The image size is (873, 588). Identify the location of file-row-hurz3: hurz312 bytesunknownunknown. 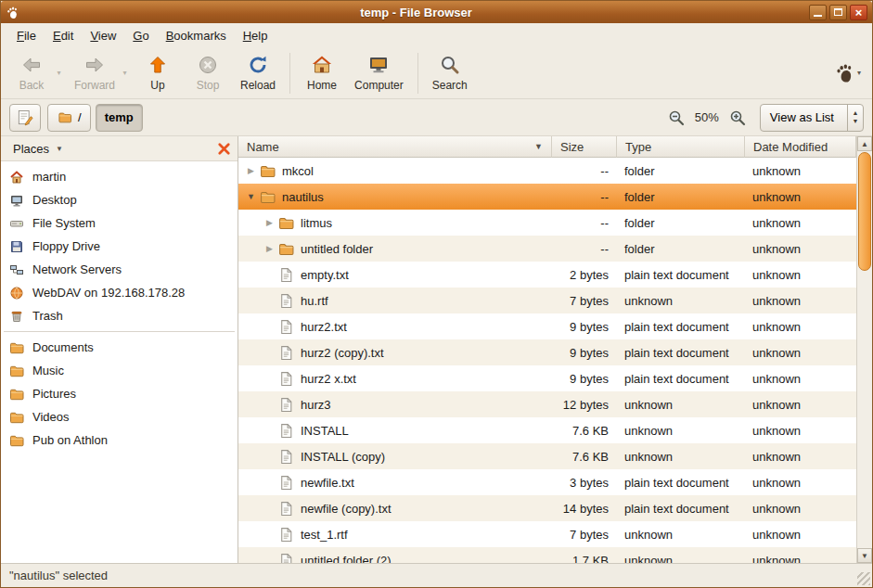
(547, 404).